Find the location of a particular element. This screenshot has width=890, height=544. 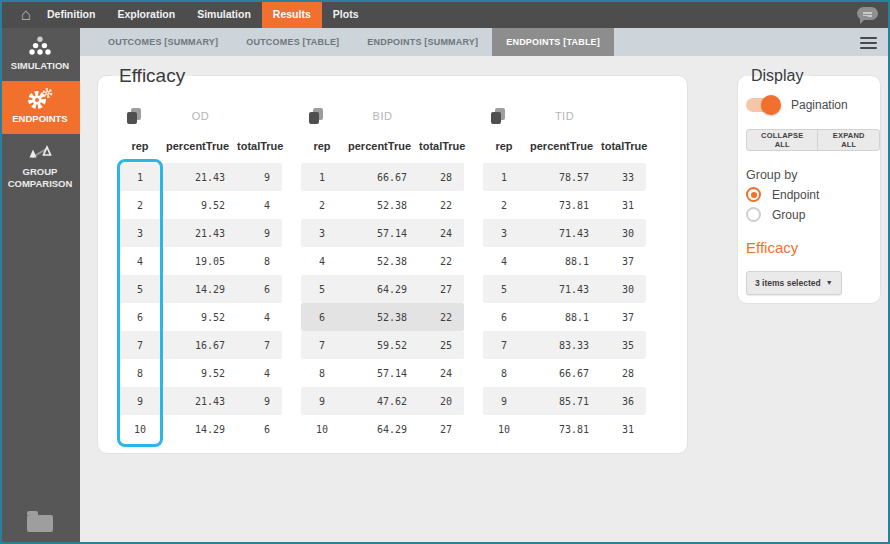

table-header-row: OD is located at coordinates (200, 116).